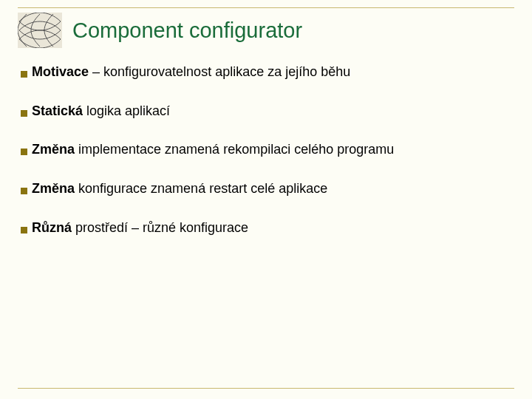 Image resolution: width=532 pixels, height=399 pixels. I want to click on bullet-text: Statická logika aplikací, so click(100, 111).